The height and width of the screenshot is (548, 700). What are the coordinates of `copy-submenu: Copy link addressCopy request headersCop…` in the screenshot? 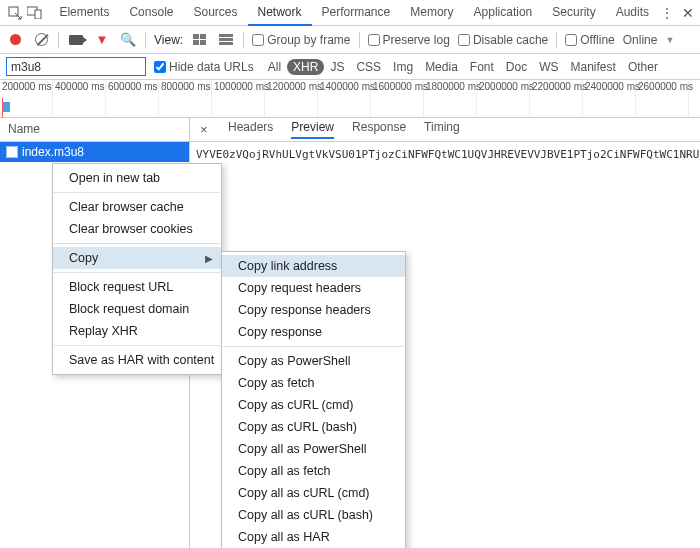 It's located at (314, 400).